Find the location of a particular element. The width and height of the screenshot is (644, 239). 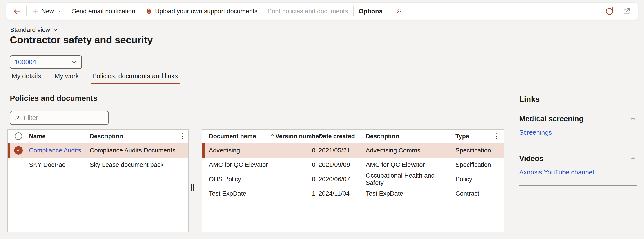

policy-description: Compliance Audits Documents is located at coordinates (139, 150).